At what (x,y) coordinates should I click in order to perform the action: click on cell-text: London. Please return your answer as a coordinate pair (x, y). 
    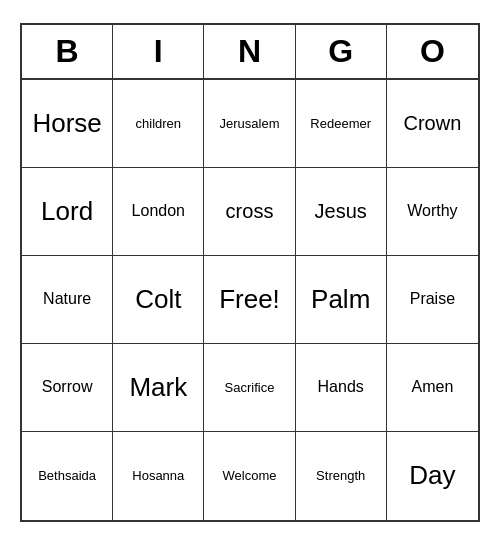
    Looking at the image, I should click on (158, 211).